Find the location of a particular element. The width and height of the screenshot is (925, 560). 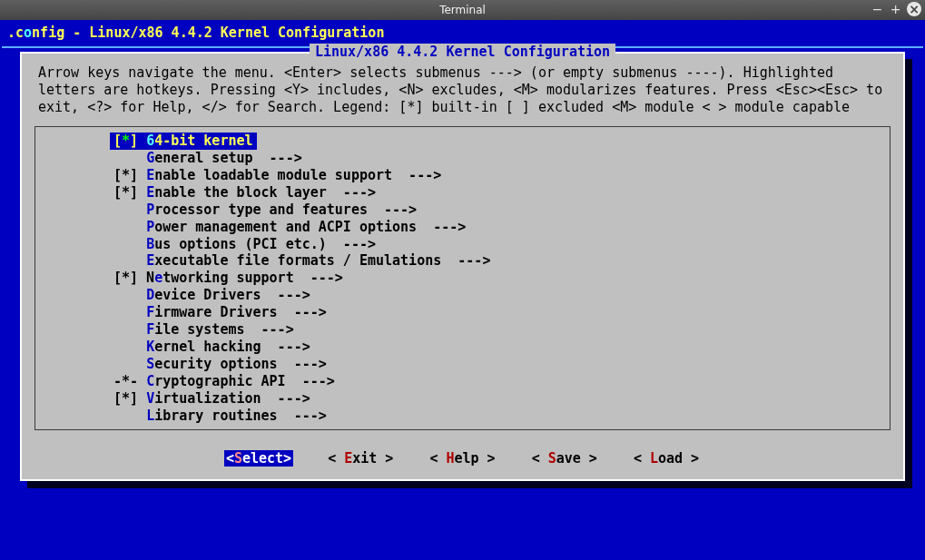

menu-item-3: [*] Enable the block layer ---> is located at coordinates (245, 192).